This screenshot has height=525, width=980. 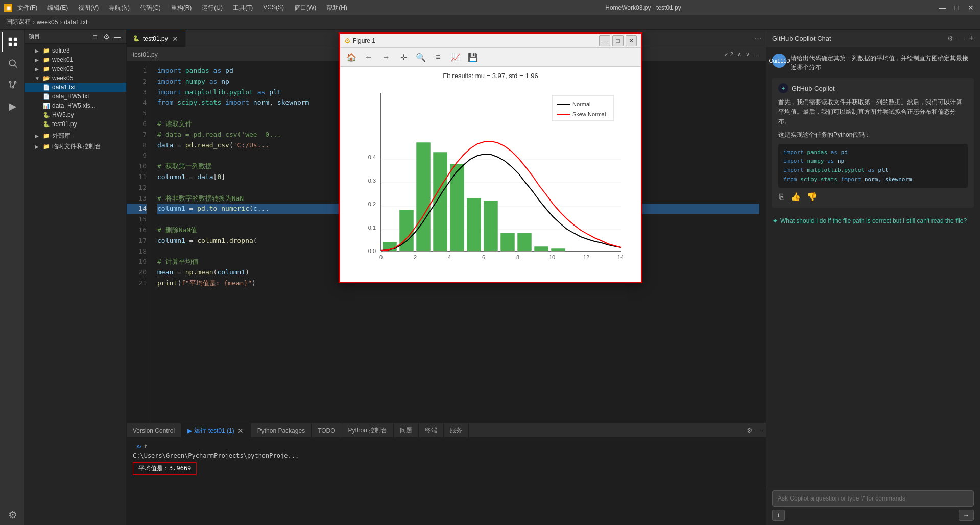 What do you see at coordinates (12, 515) in the screenshot?
I see `settings-icon: ⚙` at bounding box center [12, 515].